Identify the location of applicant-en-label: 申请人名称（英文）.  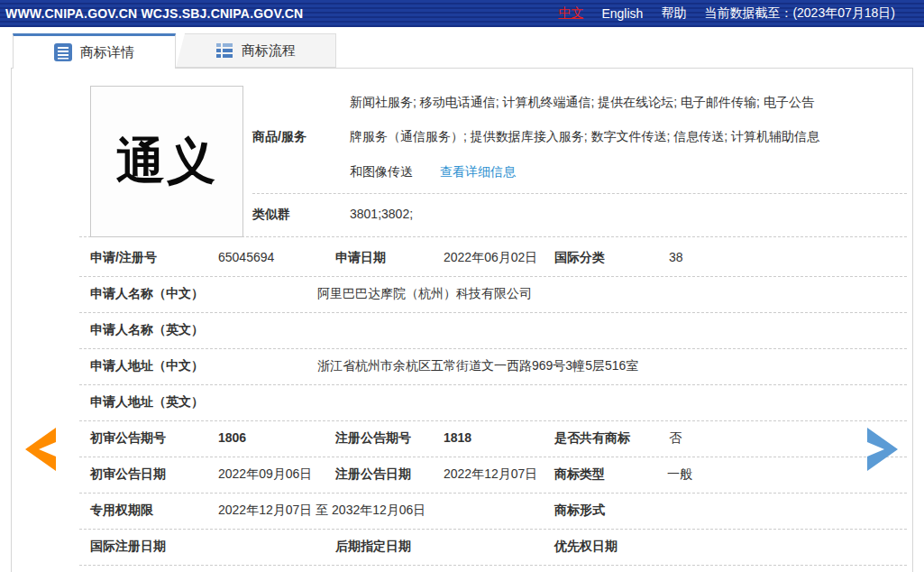
(147, 330).